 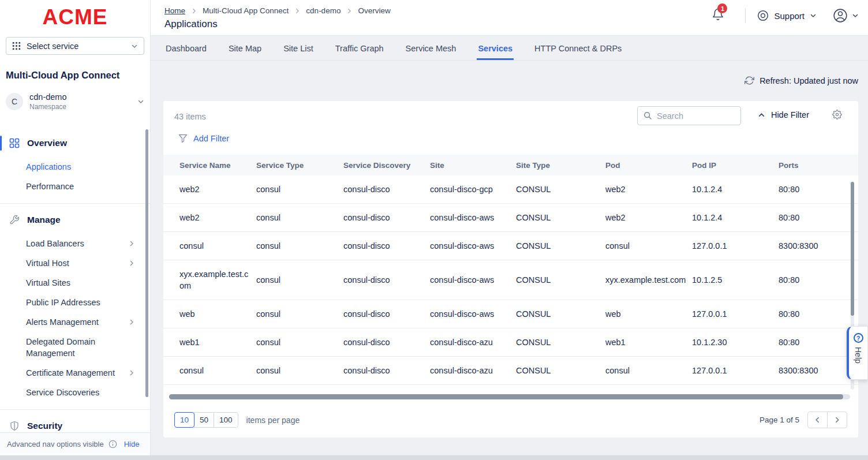 I want to click on table-cell: consul-disco-gcp, so click(x=473, y=189).